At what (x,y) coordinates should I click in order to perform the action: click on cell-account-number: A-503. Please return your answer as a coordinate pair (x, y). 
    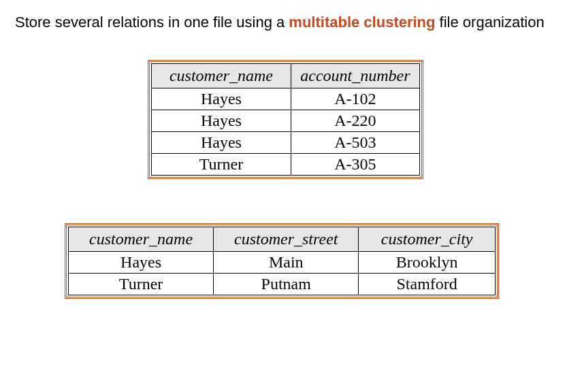
    Looking at the image, I should click on (355, 142).